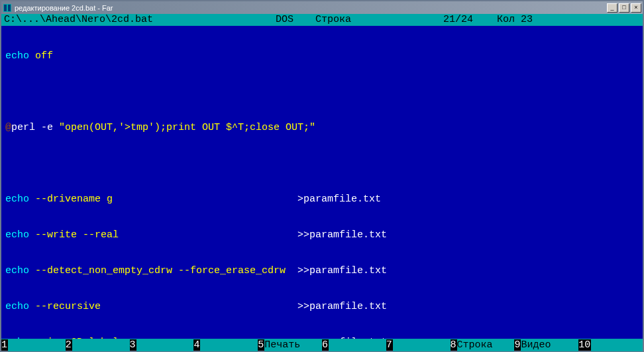 This screenshot has height=352, width=644. Describe the element at coordinates (98, 345) in the screenshot. I see `fn-key-2: 2` at that location.